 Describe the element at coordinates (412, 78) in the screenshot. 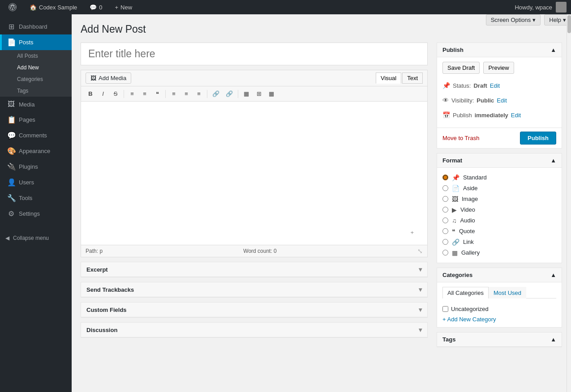

I see `text-tab: Text` at that location.